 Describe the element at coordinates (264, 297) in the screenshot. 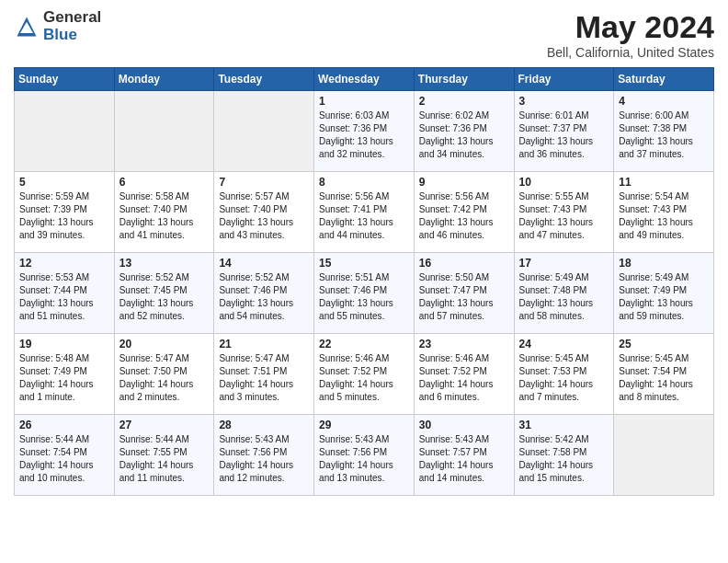

I see `day-info: Sunrise: 5:52 AM Sunset: 7:46 PM Dayligh…` at that location.